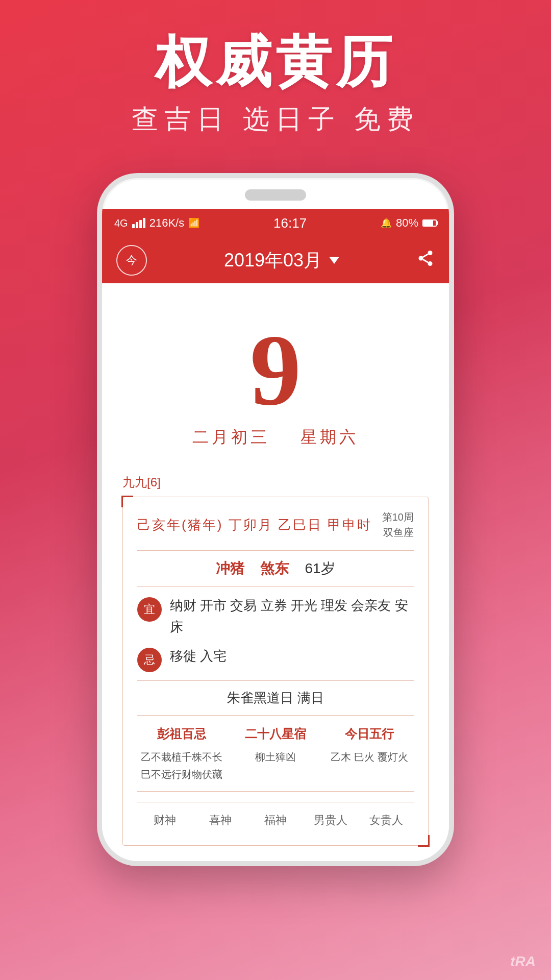 The width and height of the screenshot is (551, 980). Describe the element at coordinates (276, 61) in the screenshot. I see `promo-title: 权威黄历` at that location.